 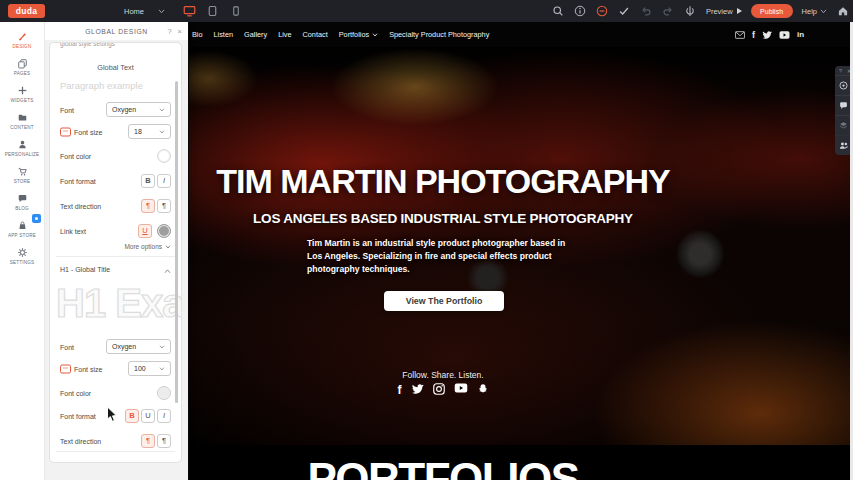 What do you see at coordinates (148, 246) in the screenshot?
I see `more-options-link: More options` at bounding box center [148, 246].